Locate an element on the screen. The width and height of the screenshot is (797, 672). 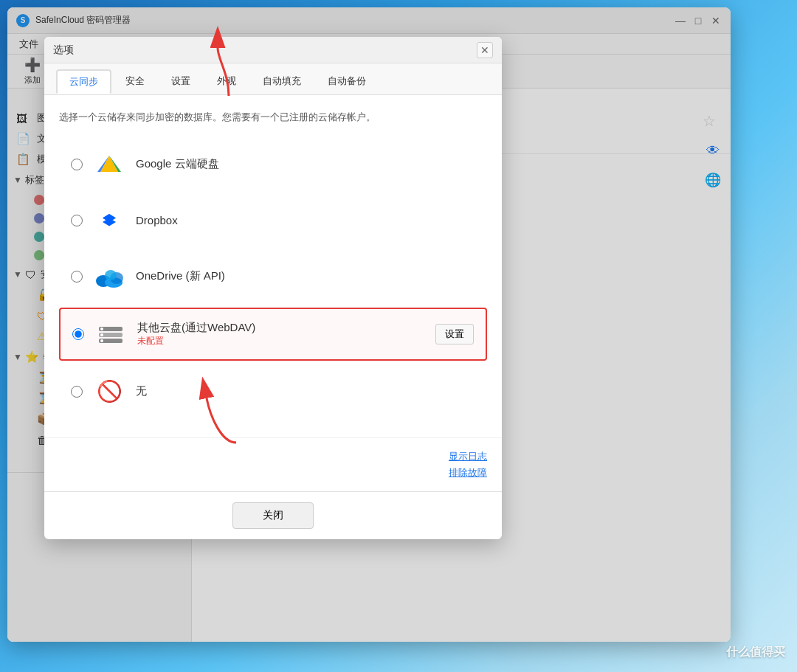
dialog-title: 选项 is located at coordinates (265, 50).